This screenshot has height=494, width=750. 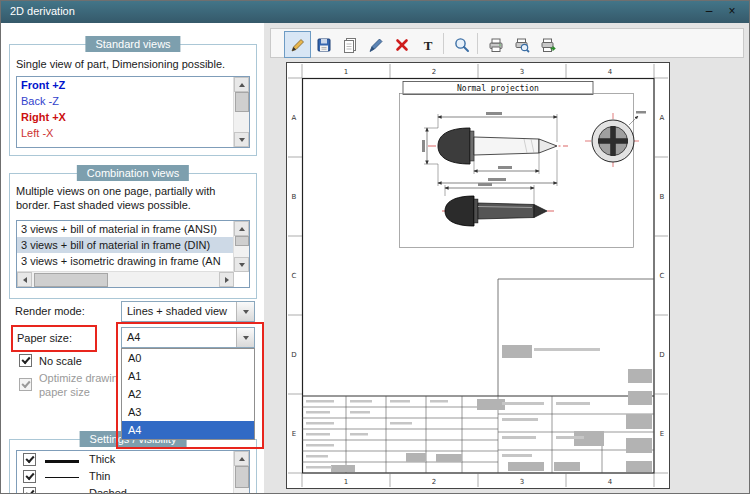 What do you see at coordinates (133, 64) in the screenshot?
I see `standard-views-description: Single view of part, Dimensioning possib…` at bounding box center [133, 64].